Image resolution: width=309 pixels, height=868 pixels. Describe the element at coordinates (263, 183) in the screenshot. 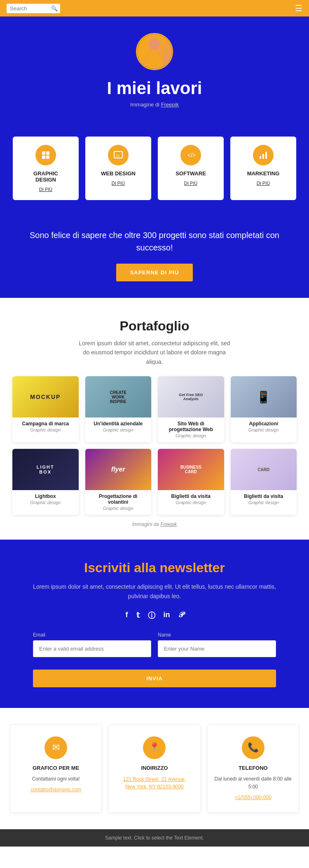

I see `service-link-marketing: DI PIÙ` at that location.